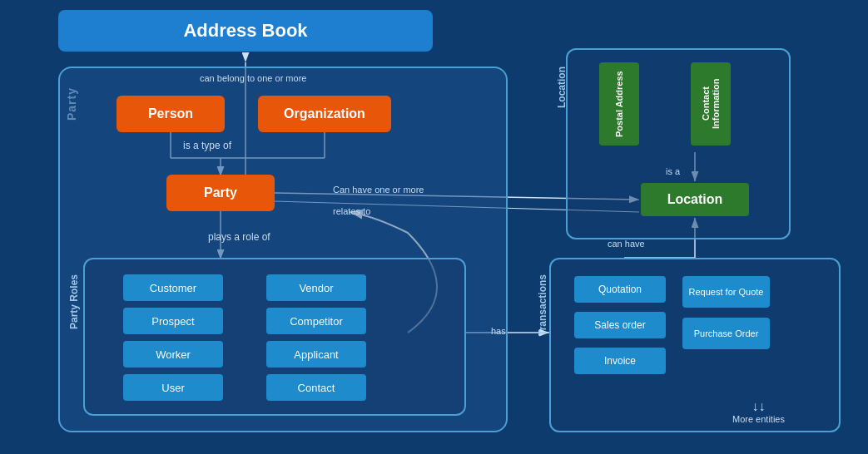 The width and height of the screenshot is (868, 454). I want to click on contact-box: Contact, so click(316, 387).